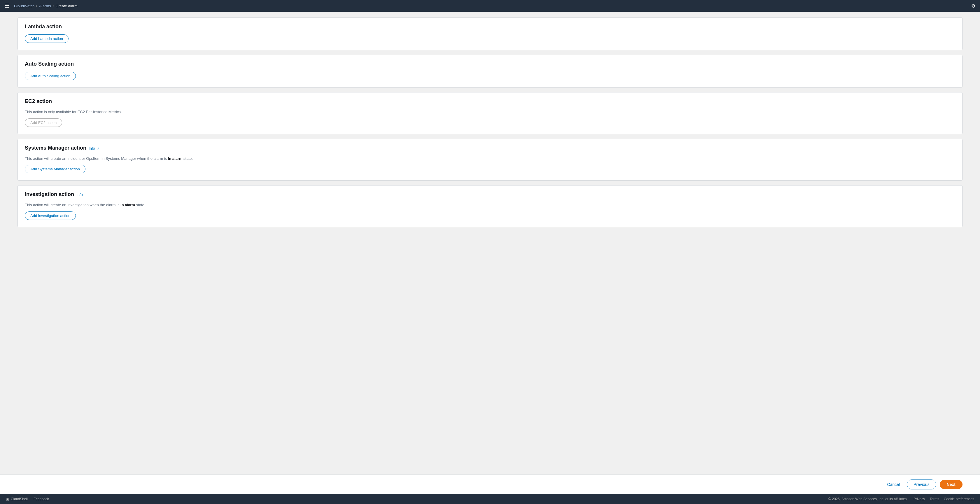 The height and width of the screenshot is (504, 980). Describe the element at coordinates (45, 6) in the screenshot. I see `breadcrumb-alarms: Alarms` at that location.